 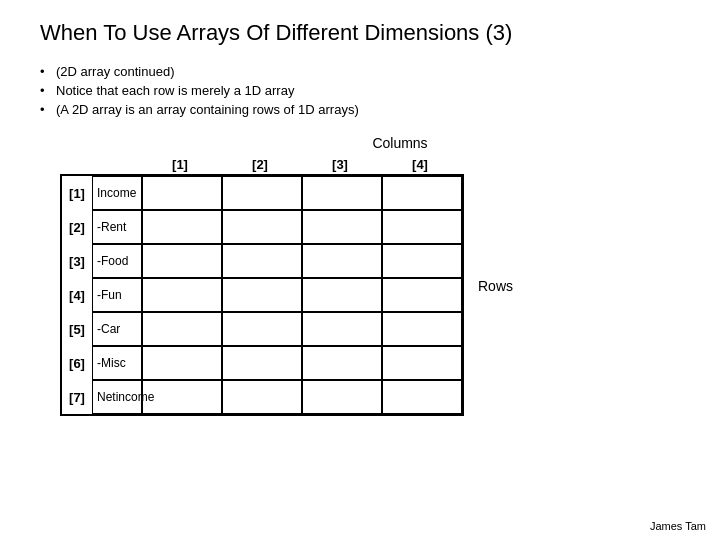 I want to click on row-index: [5], so click(x=77, y=329).